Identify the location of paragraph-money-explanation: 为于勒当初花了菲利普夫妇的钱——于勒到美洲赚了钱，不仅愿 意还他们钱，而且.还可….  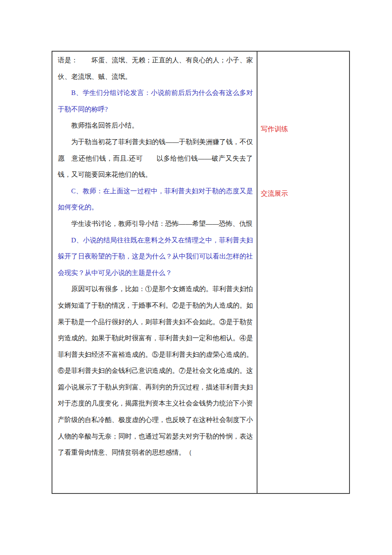
(155, 159).